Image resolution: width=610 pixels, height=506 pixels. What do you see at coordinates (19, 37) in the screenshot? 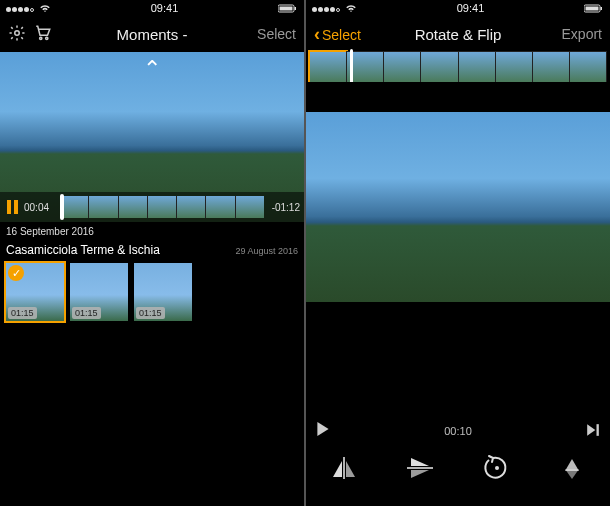
I see `gear-icon` at bounding box center [19, 37].